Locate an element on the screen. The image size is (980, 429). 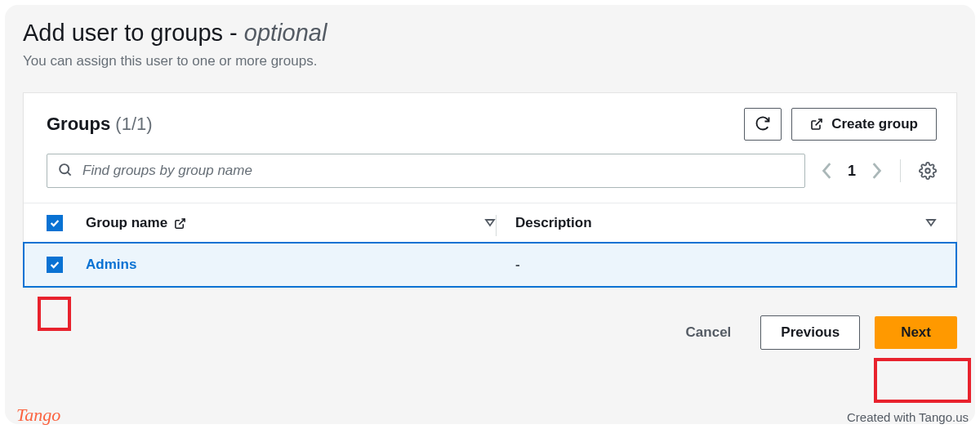
page-header: Add user to groups - optional You can as… is located at coordinates (490, 44).